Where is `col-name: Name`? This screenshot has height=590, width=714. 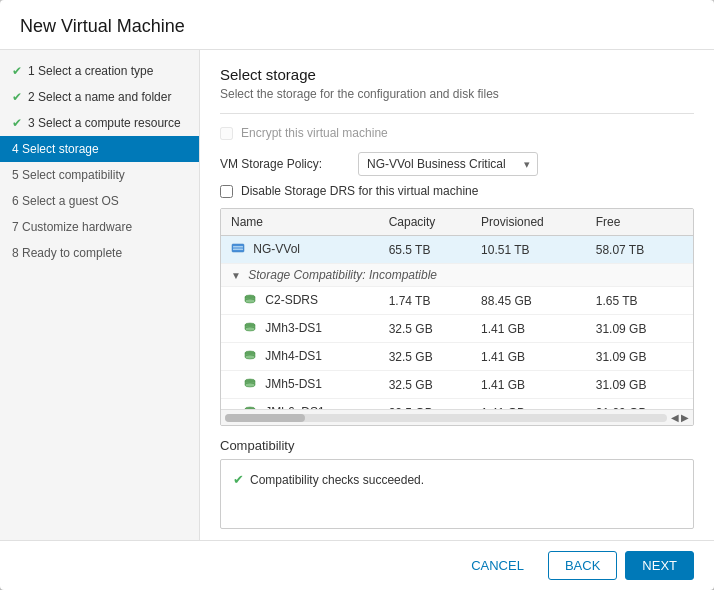 col-name: Name is located at coordinates (300, 222).